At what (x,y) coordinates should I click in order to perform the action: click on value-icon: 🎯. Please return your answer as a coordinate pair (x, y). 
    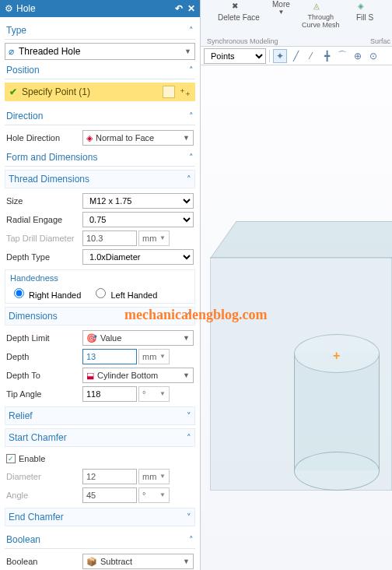
    Looking at the image, I should click on (92, 338).